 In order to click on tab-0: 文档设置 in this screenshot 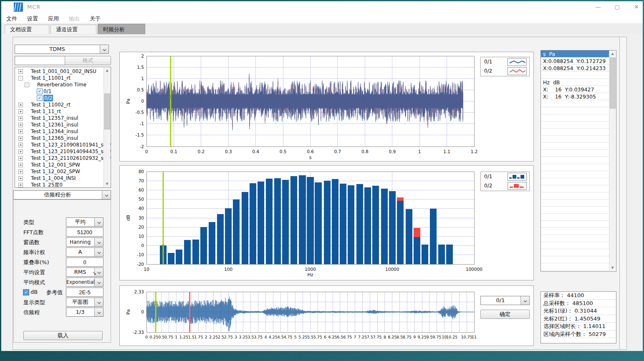, I will do `click(27, 29)`.